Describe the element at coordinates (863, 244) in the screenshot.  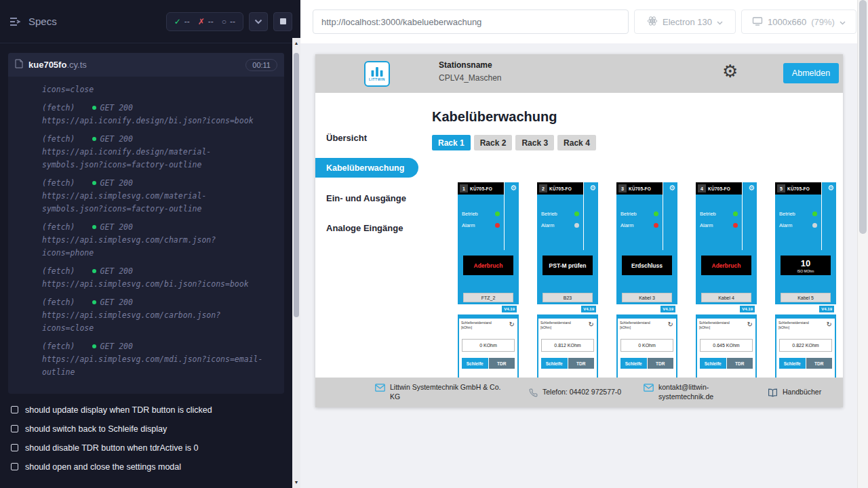
I see `page-scrollbar` at that location.